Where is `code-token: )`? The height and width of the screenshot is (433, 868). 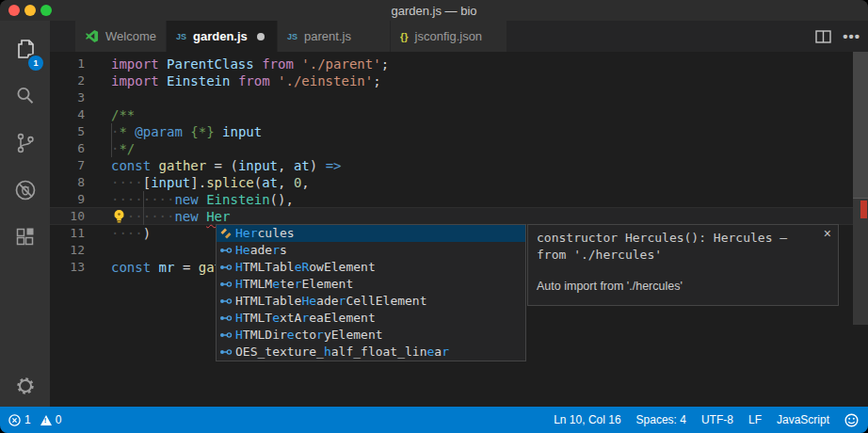 code-token: ) is located at coordinates (147, 233).